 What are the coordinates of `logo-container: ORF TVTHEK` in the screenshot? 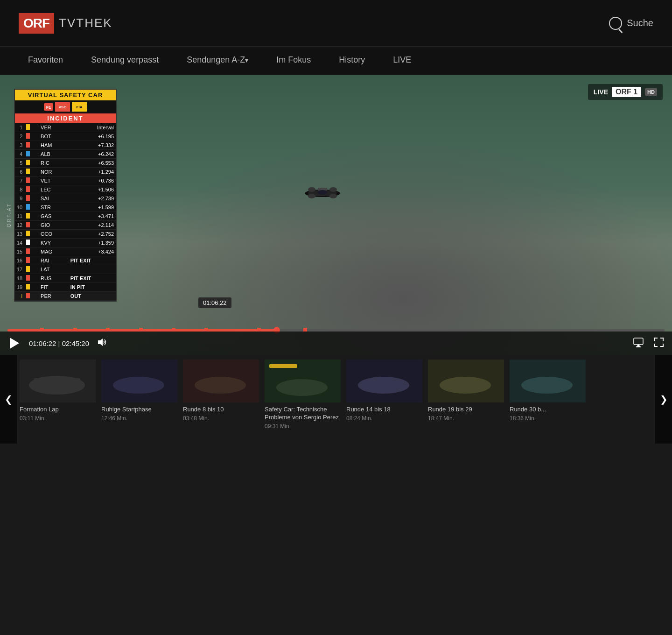 It's located at (65, 23).